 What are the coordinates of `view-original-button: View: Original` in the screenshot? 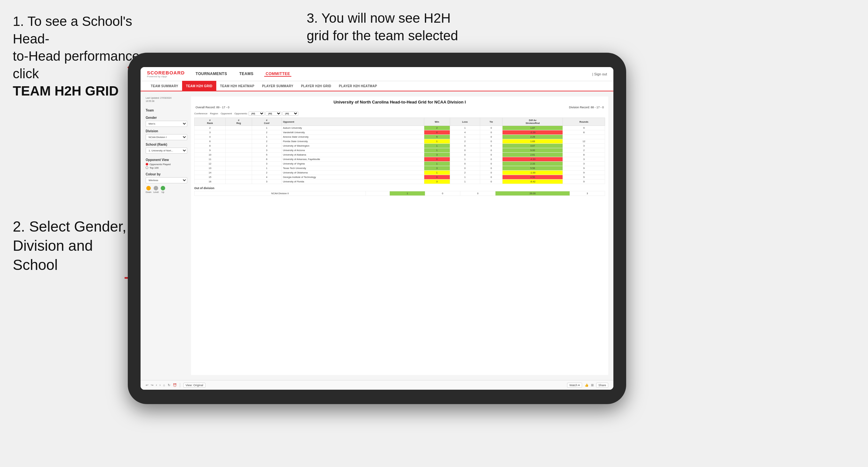 It's located at (194, 385).